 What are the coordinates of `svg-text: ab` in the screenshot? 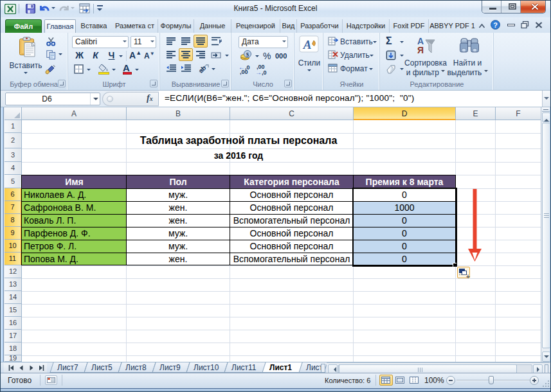 It's located at (203, 69).